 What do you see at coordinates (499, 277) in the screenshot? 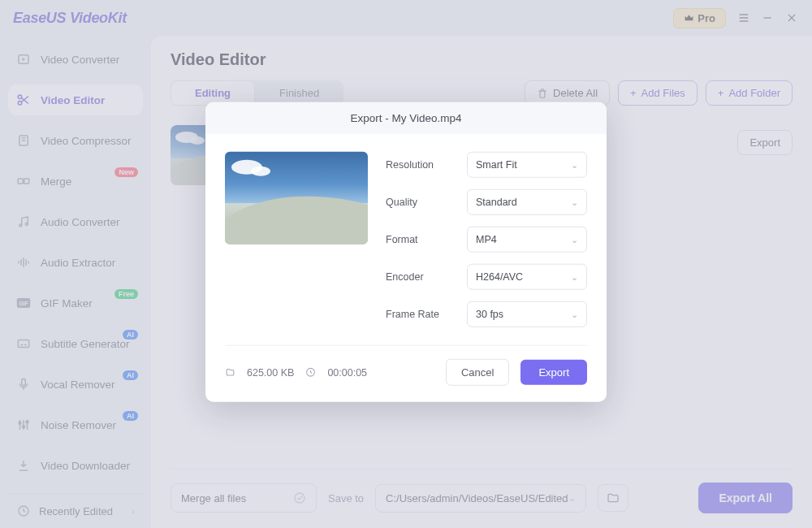
I see `encoder-value: H264/AVC` at bounding box center [499, 277].